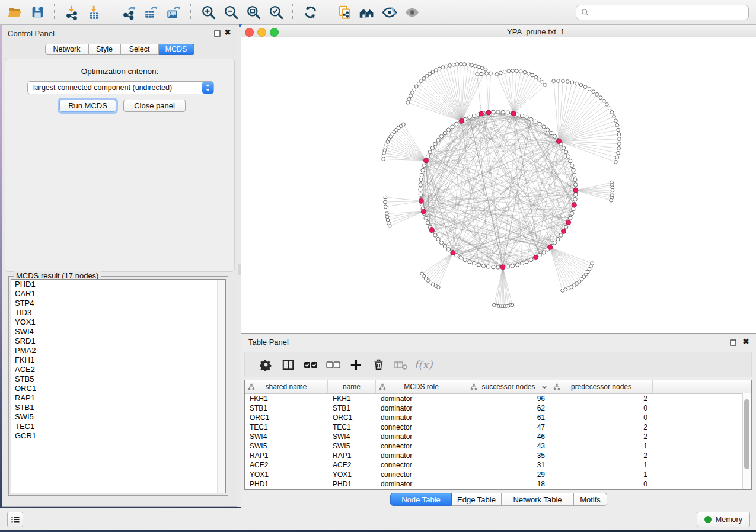 Image resolution: width=756 pixels, height=532 pixels. I want to click on tab-style: Style, so click(105, 49).